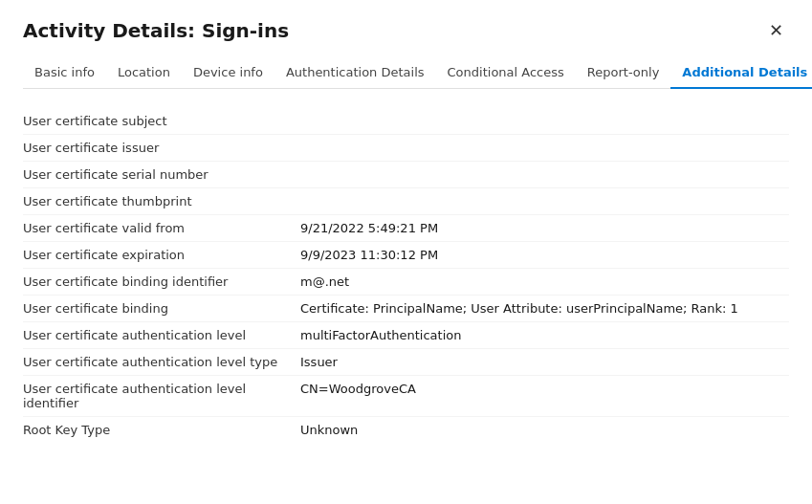 The image size is (812, 504). I want to click on row-value-9: Issuer, so click(545, 362).